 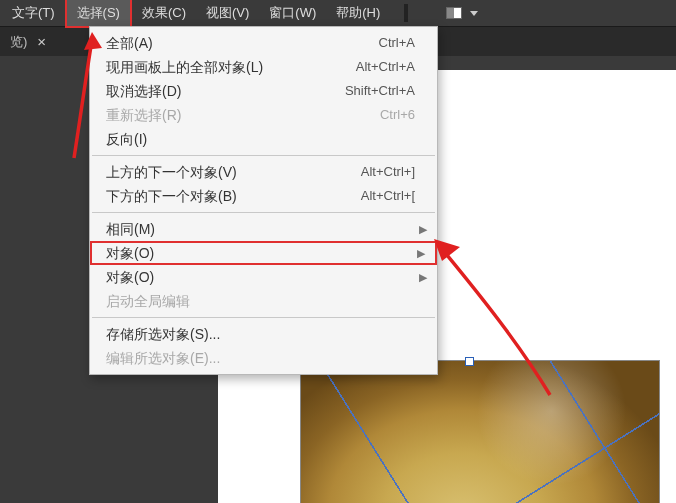 What do you see at coordinates (18, 42) in the screenshot?
I see `tab-label: 览)` at bounding box center [18, 42].